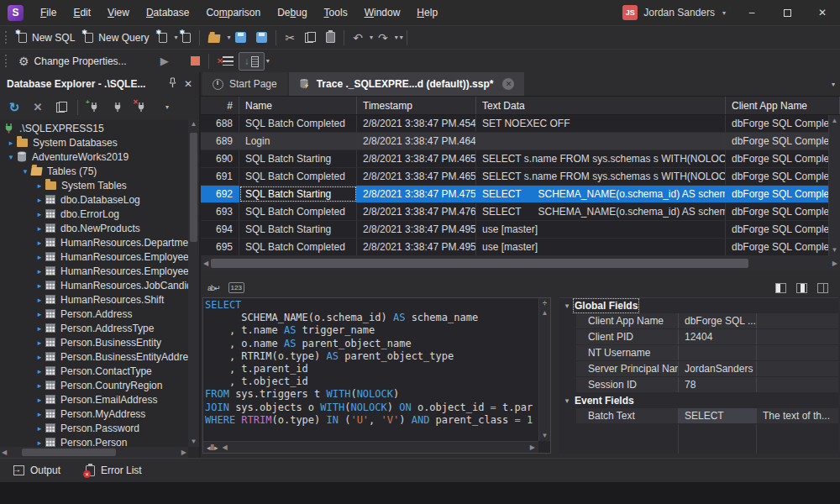 The width and height of the screenshot is (840, 504). What do you see at coordinates (193, 283) in the screenshot?
I see `tree-vertical-scrollbar: ▲▼` at bounding box center [193, 283].